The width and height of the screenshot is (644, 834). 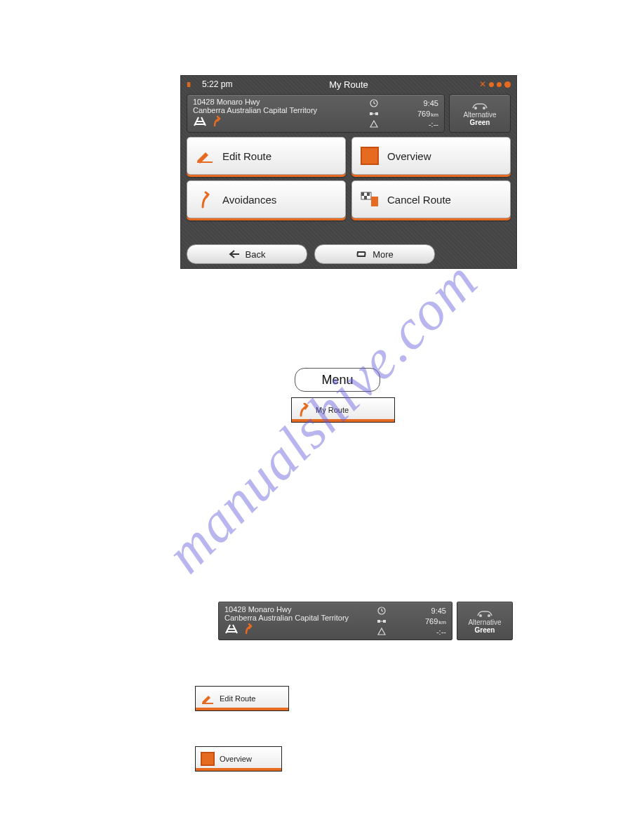 What do you see at coordinates (403, 114) in the screenshot?
I see `route-stats: 9:45 769km -:--` at bounding box center [403, 114].